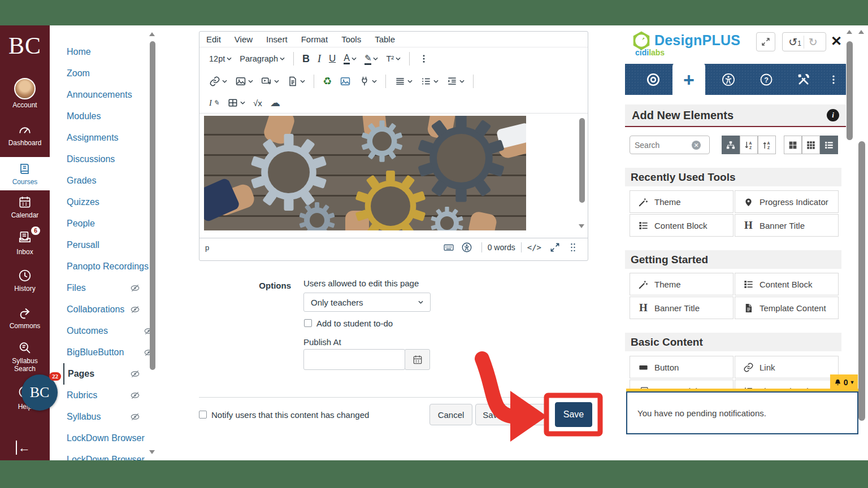 The width and height of the screenshot is (868, 488). Describe the element at coordinates (25, 280) in the screenshot. I see `sidebar-item-history: History` at that location.